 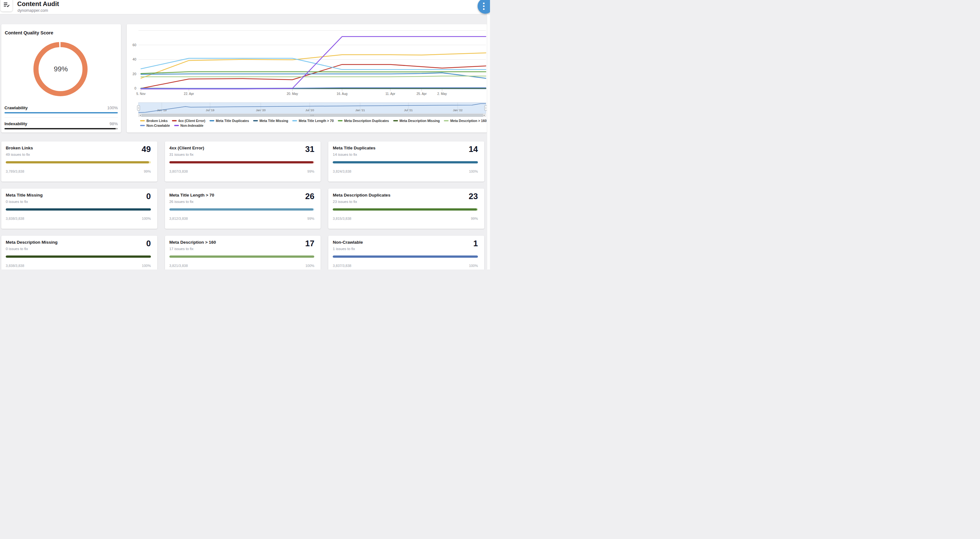 What do you see at coordinates (134, 45) in the screenshot?
I see `y-axis-label: 60` at bounding box center [134, 45].